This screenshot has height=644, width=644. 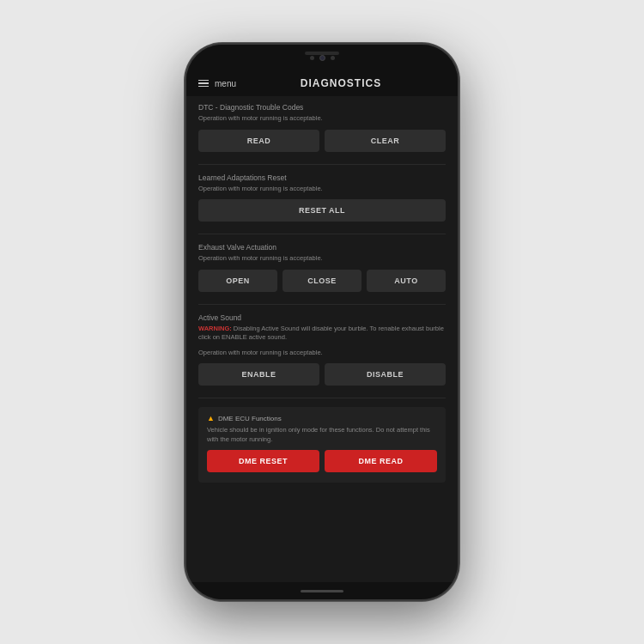 I want to click on front-camera, so click(x=323, y=58).